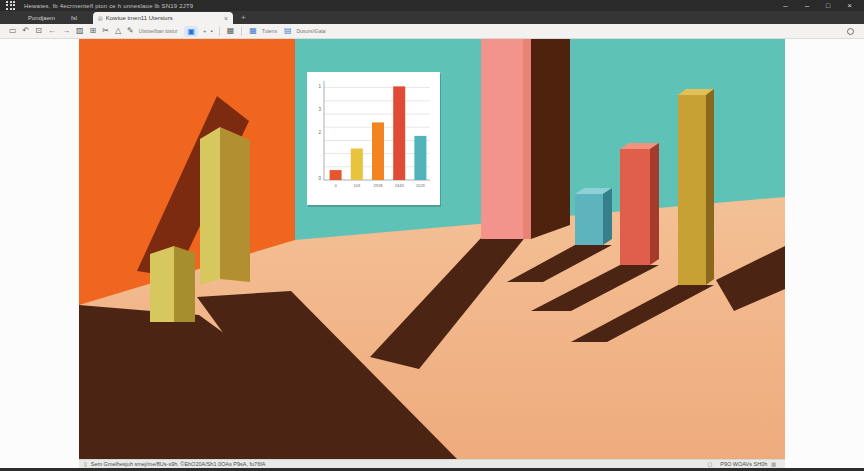 Image resolution: width=864 pixels, height=471 pixels. What do you see at coordinates (210, 206) in the screenshot?
I see `tall-olive-block-left-face` at bounding box center [210, 206].